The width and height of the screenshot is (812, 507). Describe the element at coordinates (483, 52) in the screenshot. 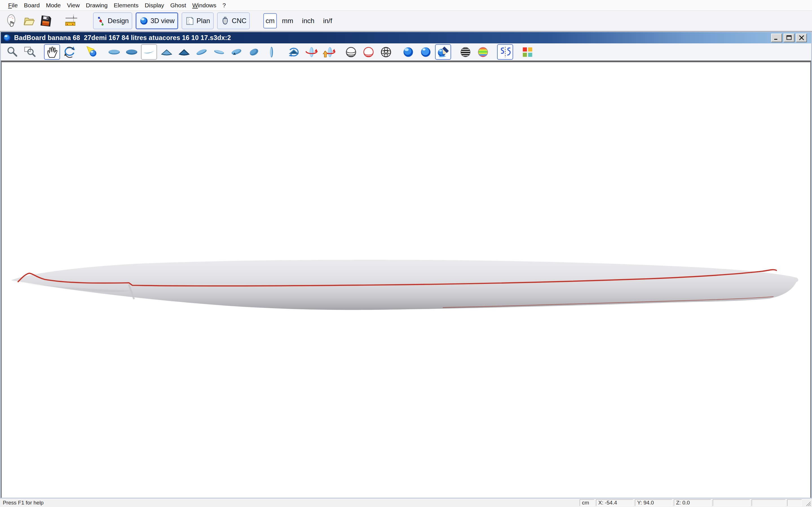

I see `render-rainbow-button` at that location.